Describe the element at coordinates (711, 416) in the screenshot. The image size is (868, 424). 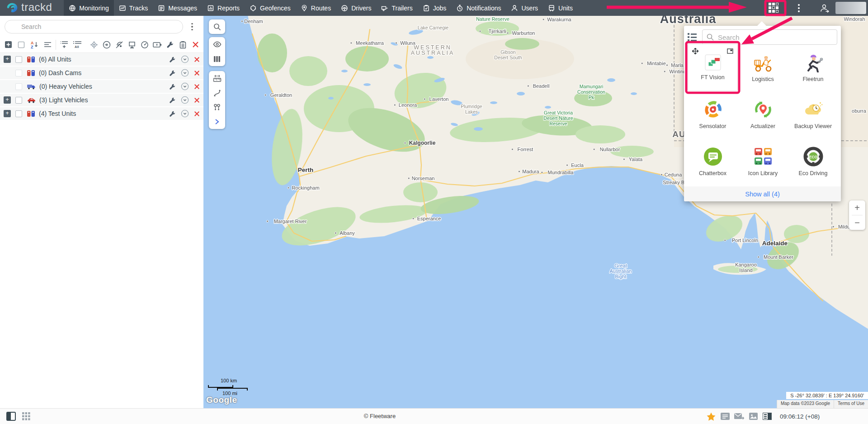
I see `star-icon` at that location.